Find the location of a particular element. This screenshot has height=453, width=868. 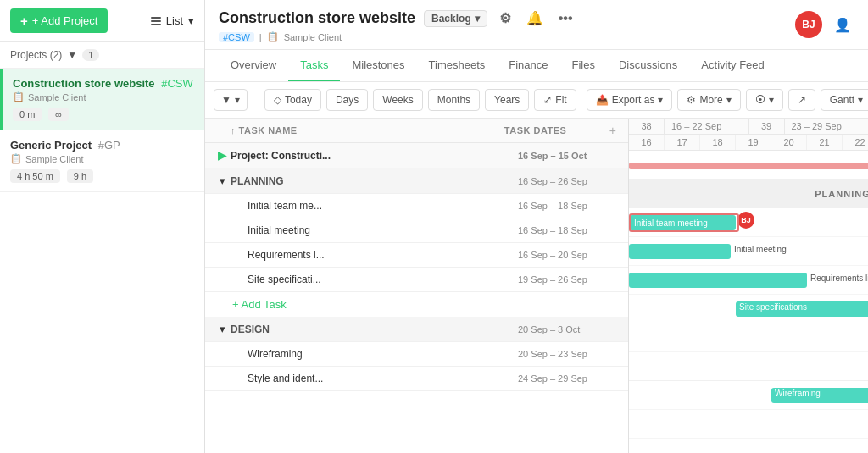

columns-chevron-icon: ▾ is located at coordinates (771, 100).